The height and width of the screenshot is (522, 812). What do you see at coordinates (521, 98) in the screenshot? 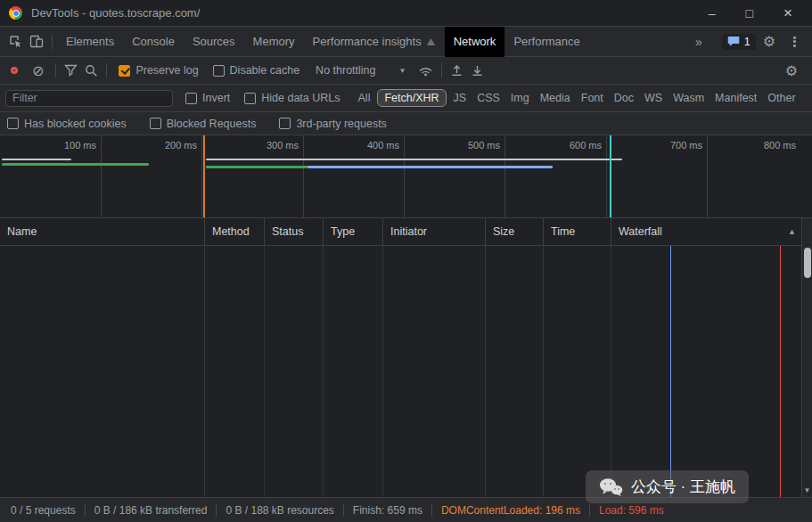
I see `filter-type-img: Img` at bounding box center [521, 98].